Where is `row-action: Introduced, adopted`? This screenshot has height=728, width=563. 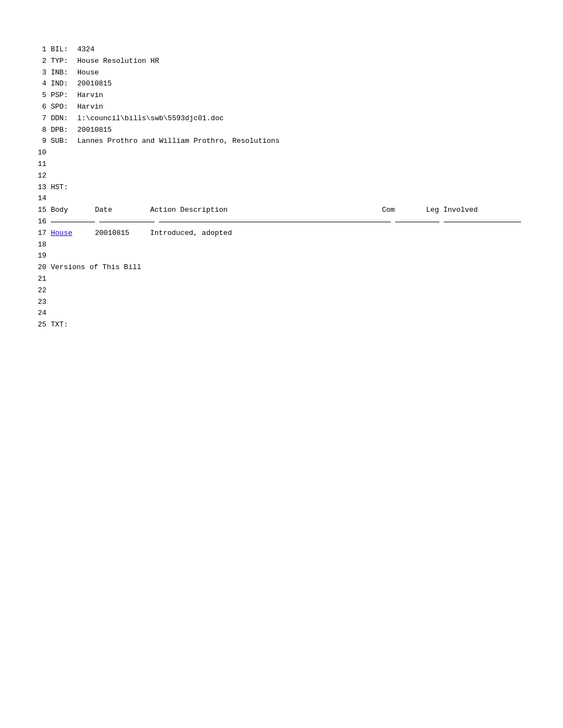 row-action: Introduced, adopted is located at coordinates (266, 234).